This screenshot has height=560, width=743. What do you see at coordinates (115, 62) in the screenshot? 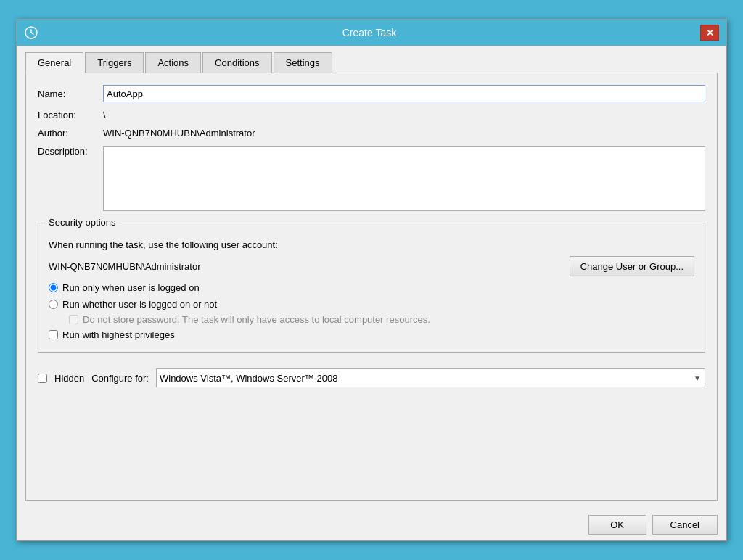
I see `tab-triggers: Triggers` at bounding box center [115, 62].